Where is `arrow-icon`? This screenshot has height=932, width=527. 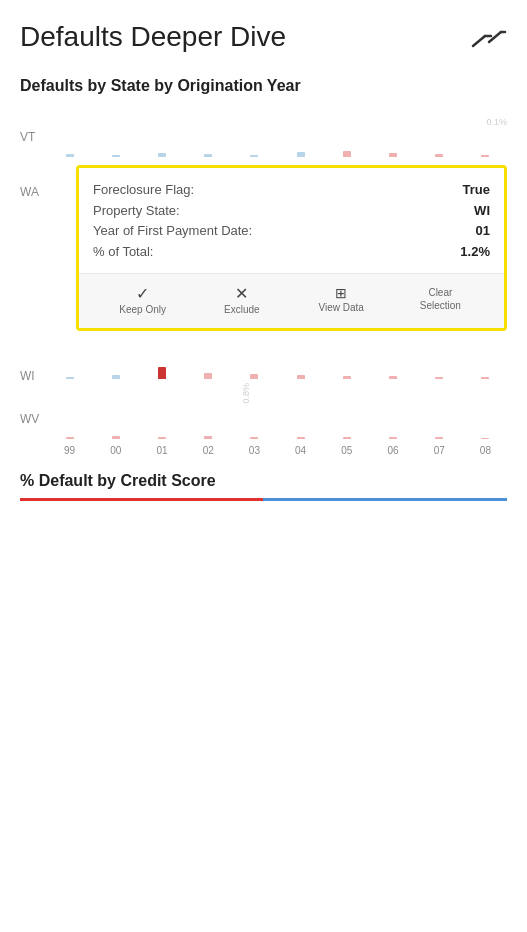 arrow-icon is located at coordinates (489, 42).